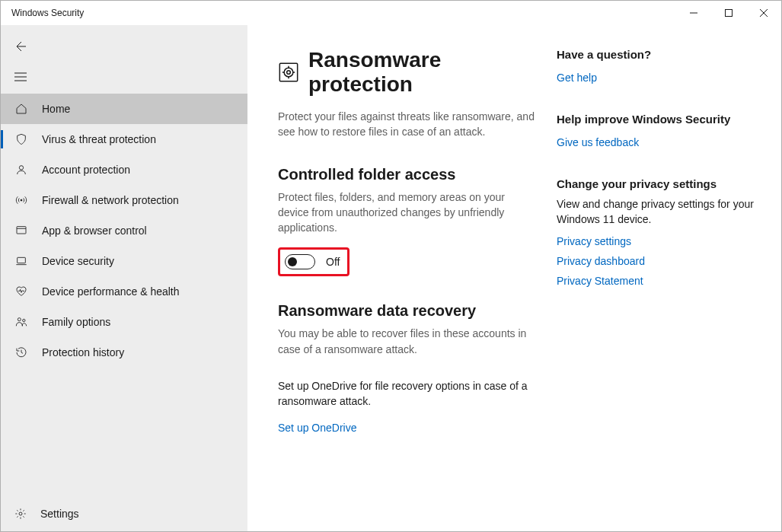 Image resolution: width=782 pixels, height=532 pixels. What do you see at coordinates (124, 200) in the screenshot?
I see `nav-item-firewall: Firewall & network protection` at bounding box center [124, 200].